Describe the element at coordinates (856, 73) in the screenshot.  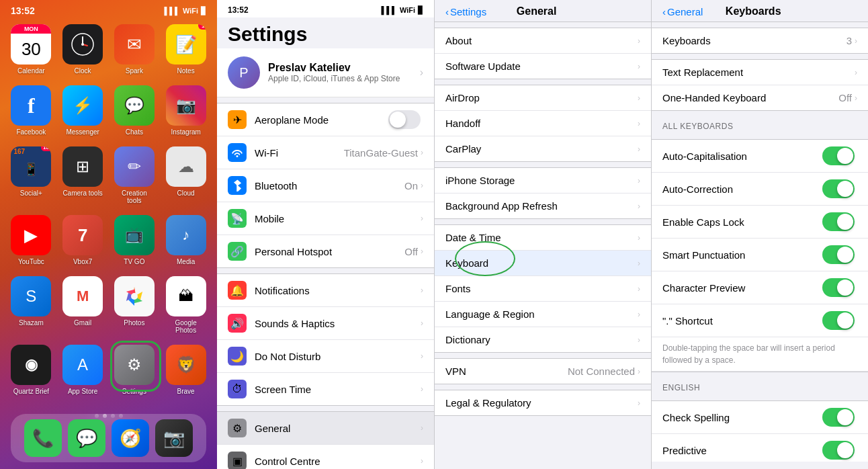
I see `text-replacement-chevron: ›` at that location.